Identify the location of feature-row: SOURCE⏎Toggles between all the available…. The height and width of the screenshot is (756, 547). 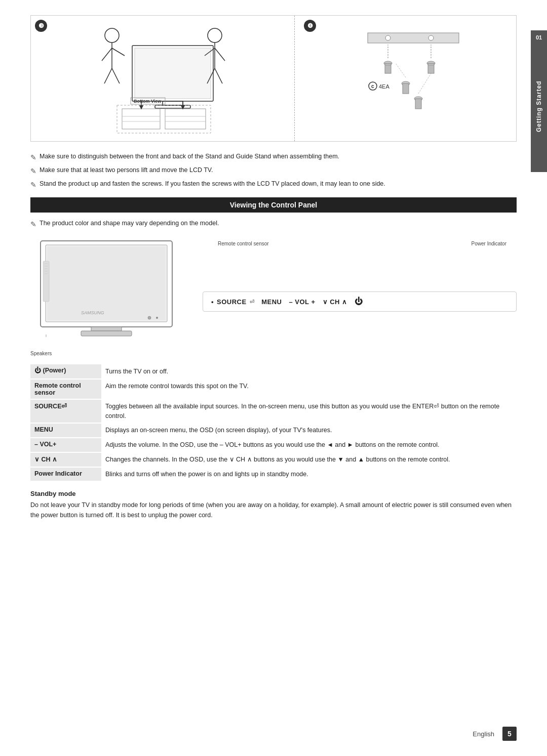
(274, 411).